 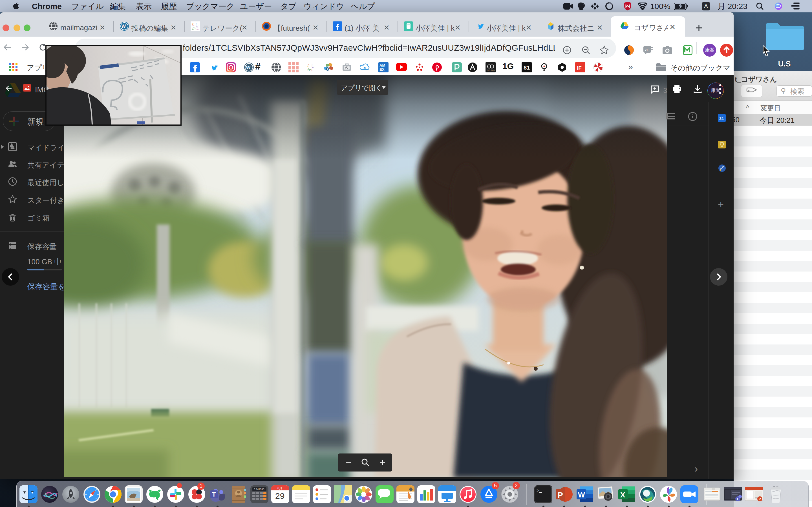 What do you see at coordinates (280, 488) in the screenshot?
I see `svg-text: 6月` at bounding box center [280, 488].